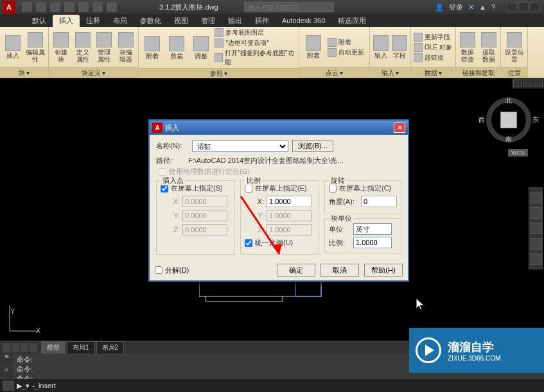  What do you see at coordinates (433, 37) in the screenshot?
I see `update-field-button: 更新字段` at bounding box center [433, 37].